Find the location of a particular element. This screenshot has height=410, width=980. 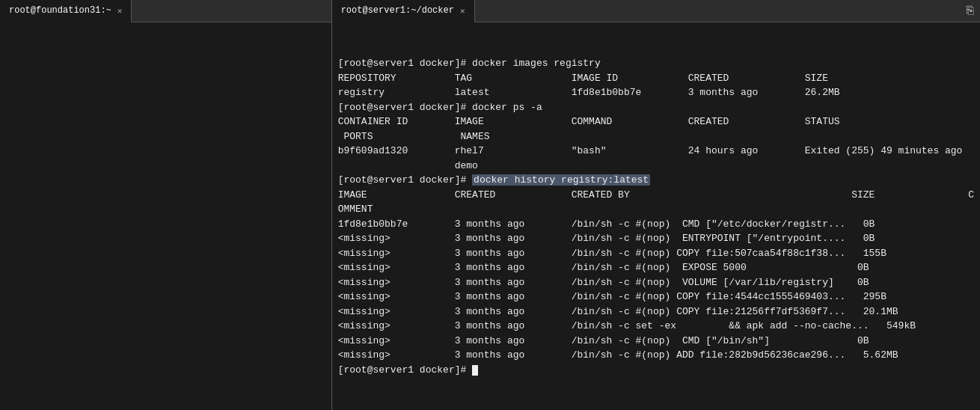

terminal-line: [root@server1 docker]# docker ps -a is located at coordinates (656, 108).